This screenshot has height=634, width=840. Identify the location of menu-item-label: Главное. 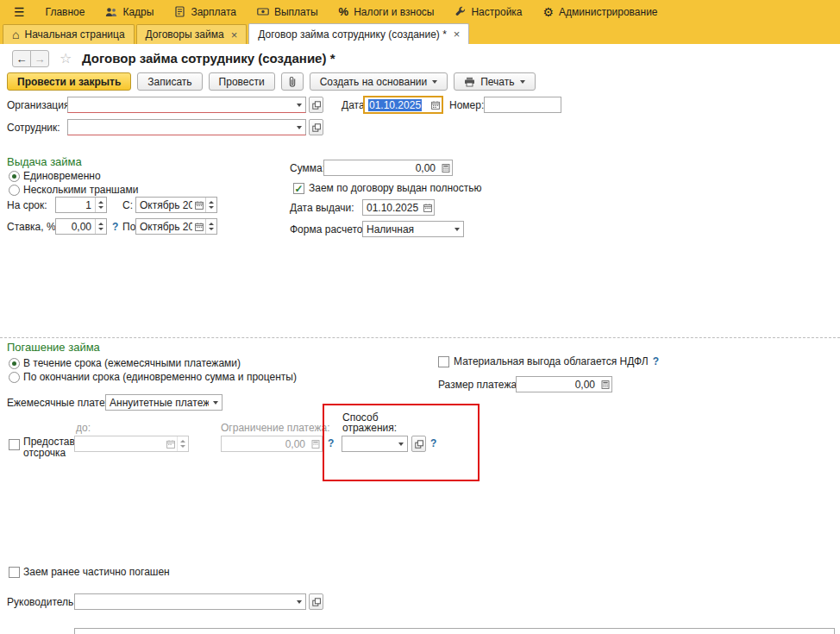
(66, 12).